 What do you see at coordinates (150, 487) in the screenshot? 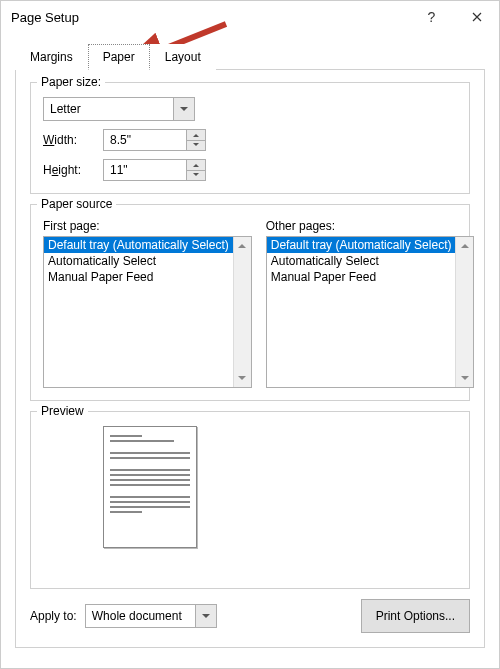
I see `preview-page` at bounding box center [150, 487].